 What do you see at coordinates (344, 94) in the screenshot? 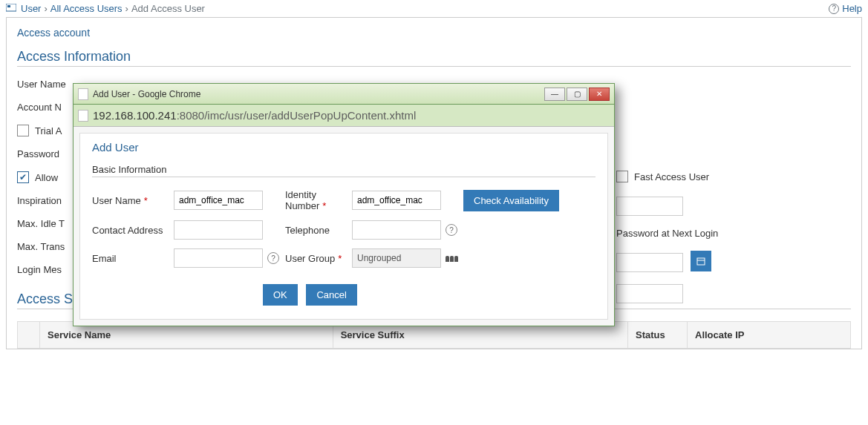
I see `window-titlebar: Add User - Google Chrome — ▢ ✕` at bounding box center [344, 94].